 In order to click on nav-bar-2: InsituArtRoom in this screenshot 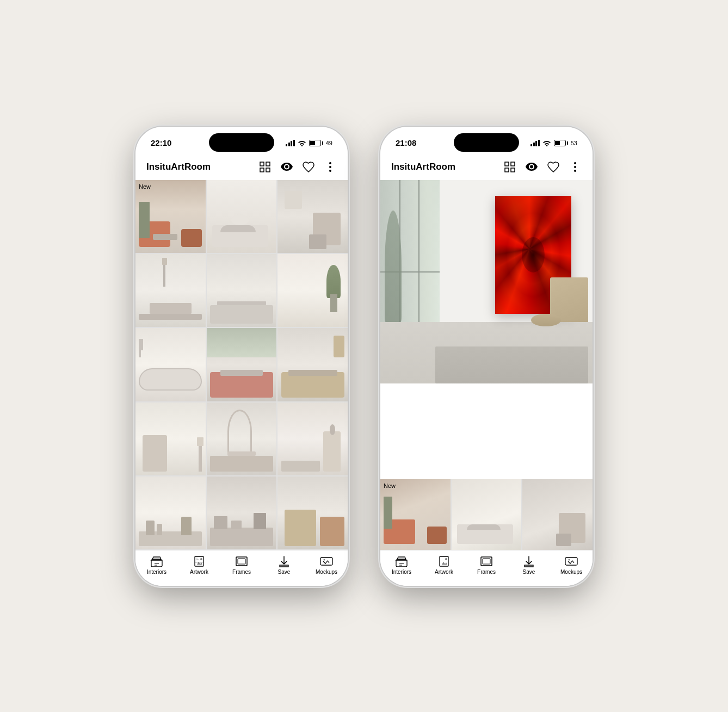, I will do `click(486, 168)`.